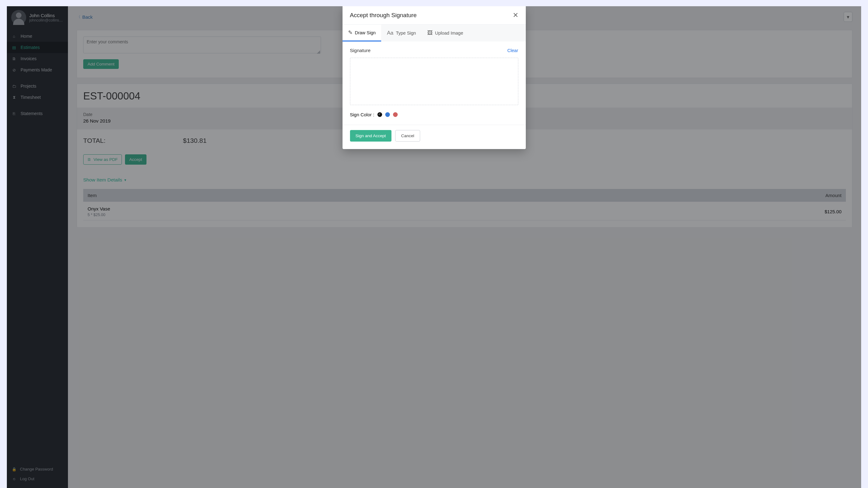 The height and width of the screenshot is (488, 868). Describe the element at coordinates (406, 33) in the screenshot. I see `tab-type-sign-label: Type Sign` at that location.